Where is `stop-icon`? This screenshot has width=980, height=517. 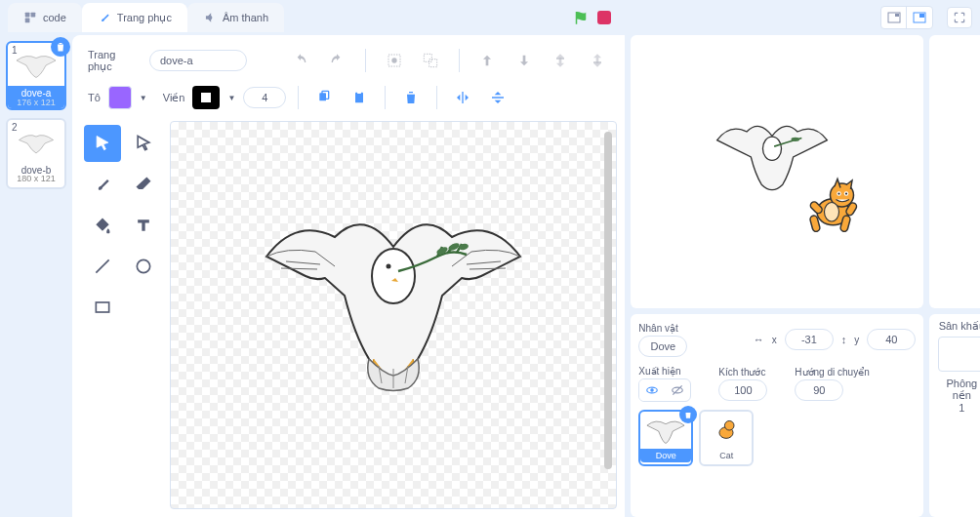 stop-icon is located at coordinates (604, 18).